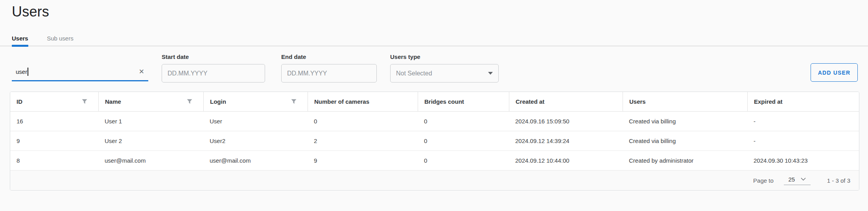  What do you see at coordinates (256, 102) in the screenshot?
I see `column-header-login: Login` at bounding box center [256, 102].